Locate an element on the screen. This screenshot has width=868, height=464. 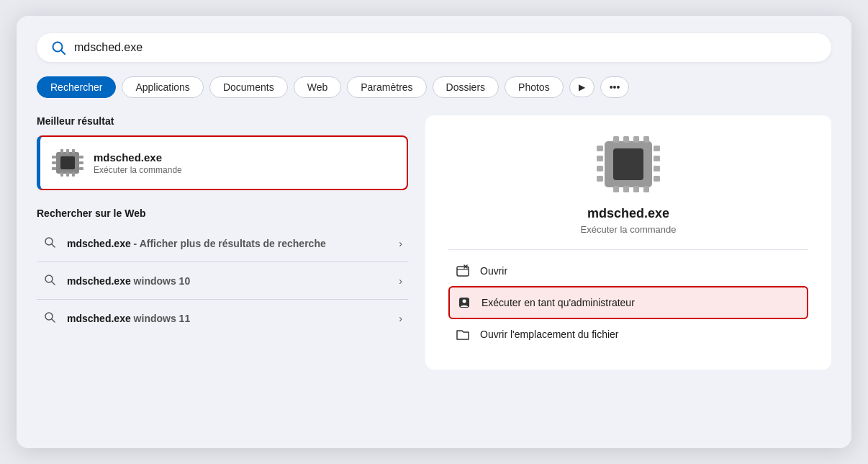
best-result-name: mdsched.exe is located at coordinates (245, 157).